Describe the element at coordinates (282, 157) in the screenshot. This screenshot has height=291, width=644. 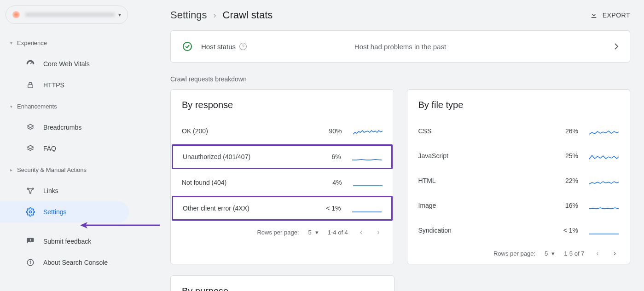
I see `response-row-unauthorized: Unauthorized (401/407) 6%` at that location.